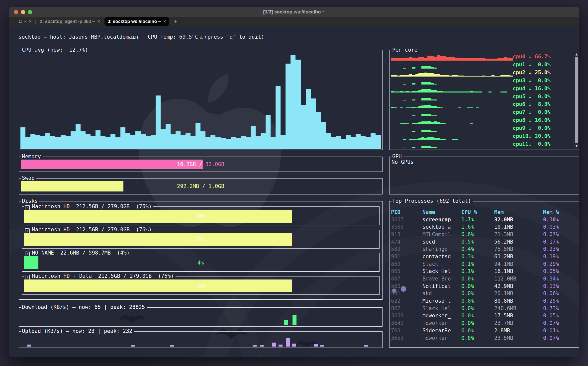  I want to click on tab-1-label: 1: ~, so click(22, 21).